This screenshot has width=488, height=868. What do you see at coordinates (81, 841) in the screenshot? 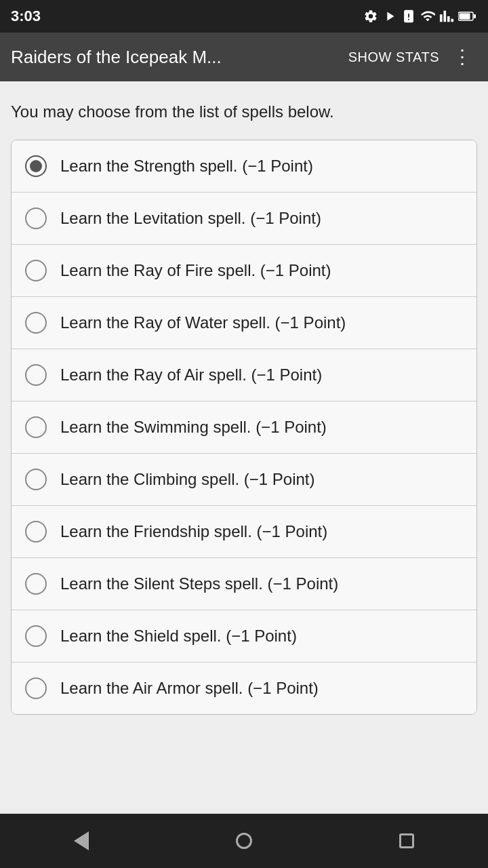
I see `back-icon` at bounding box center [81, 841].